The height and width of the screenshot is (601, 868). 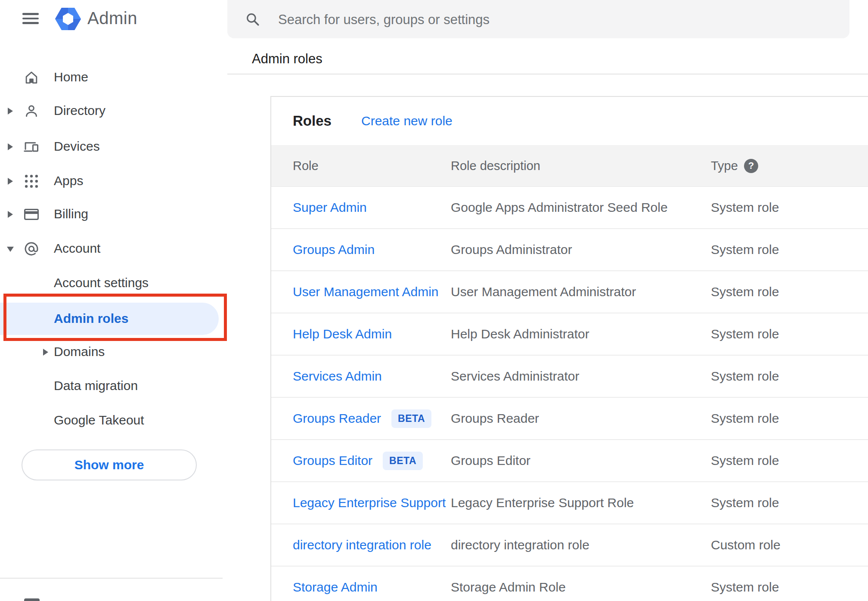 What do you see at coordinates (570, 208) in the screenshot?
I see `table-row: Super Admin Google Apps Administrator Se…` at bounding box center [570, 208].